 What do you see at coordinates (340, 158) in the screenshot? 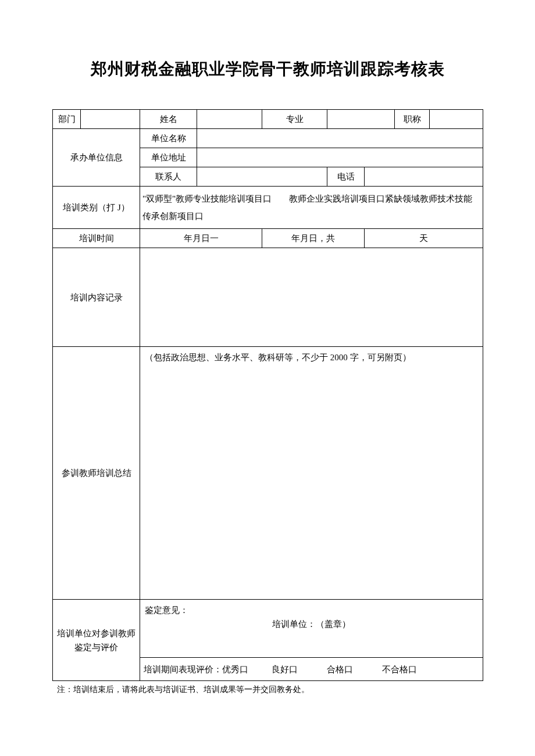
I see `unit-addr-value` at bounding box center [340, 158].